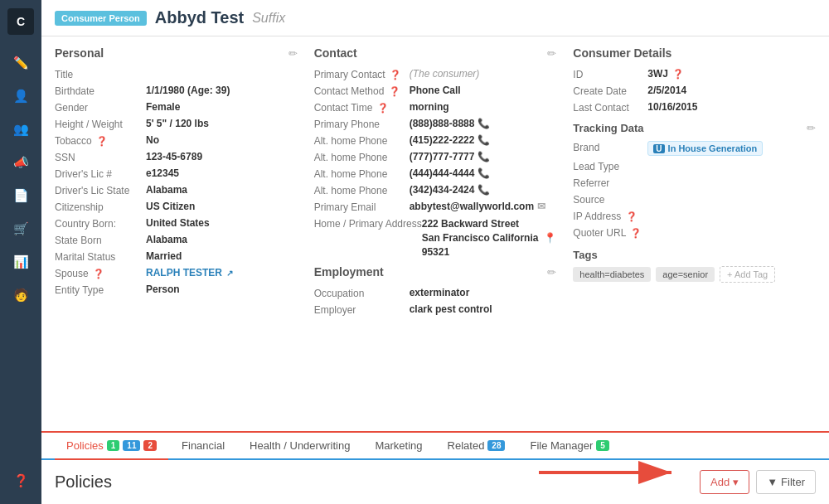 This screenshot has width=829, height=504. I want to click on value-alt-phone-4: (342)434-2424 📞, so click(450, 190).